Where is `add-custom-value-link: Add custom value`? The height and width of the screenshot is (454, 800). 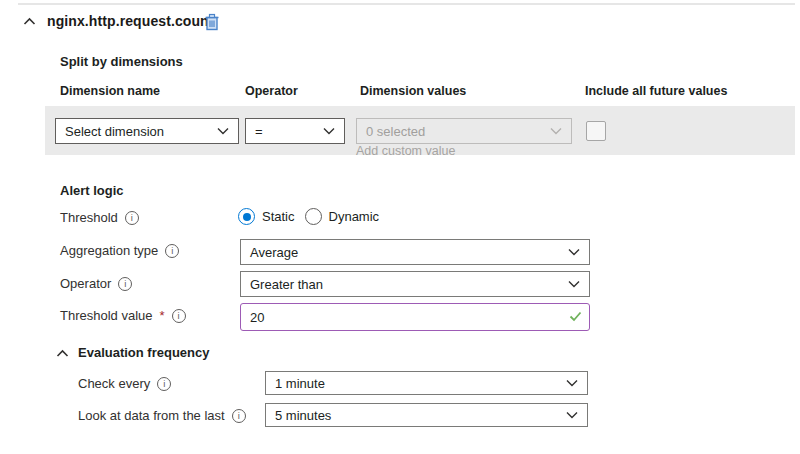 add-custom-value-link: Add custom value is located at coordinates (406, 151).